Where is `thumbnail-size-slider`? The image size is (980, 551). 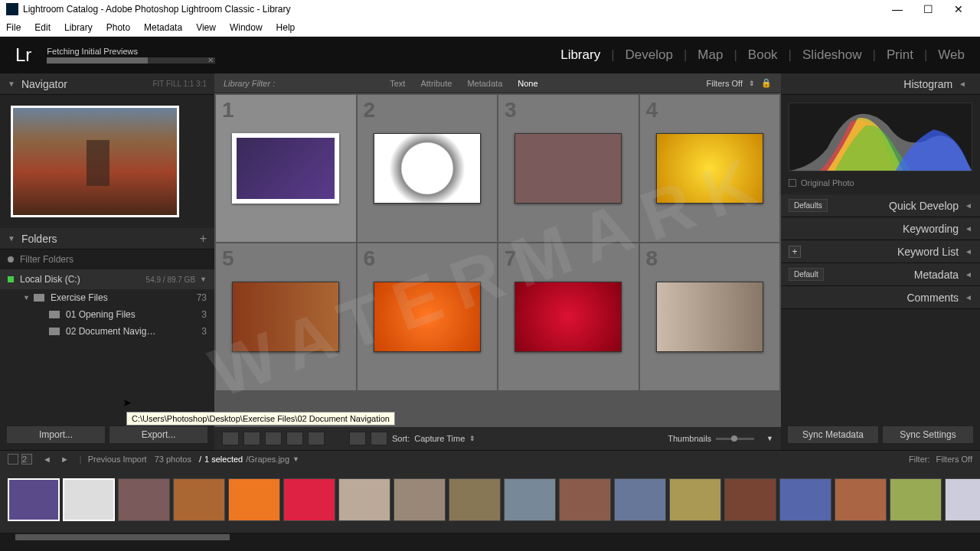 thumbnail-size-slider is located at coordinates (735, 439).